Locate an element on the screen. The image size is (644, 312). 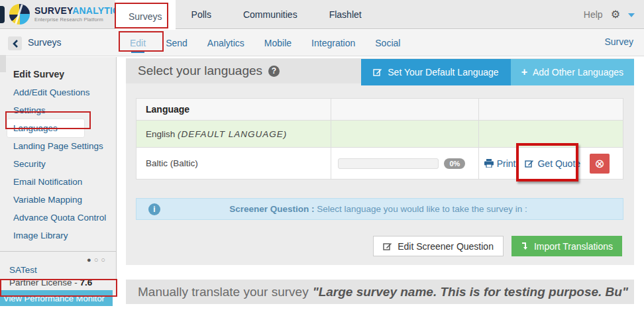
sidebar-heading: Edit Survey is located at coordinates (58, 70).